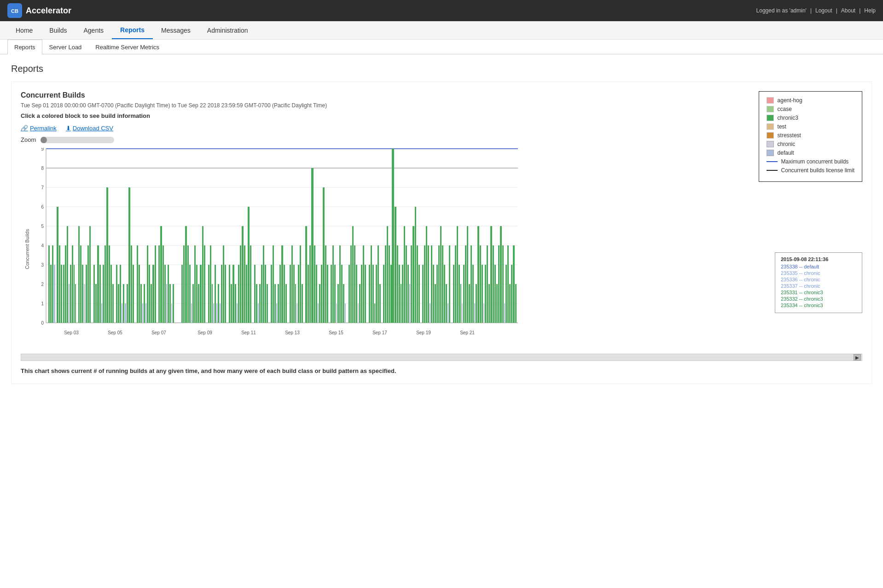 This screenshot has width=883, height=588. Describe the element at coordinates (58, 30) in the screenshot. I see `nav-builds: Builds` at that location.